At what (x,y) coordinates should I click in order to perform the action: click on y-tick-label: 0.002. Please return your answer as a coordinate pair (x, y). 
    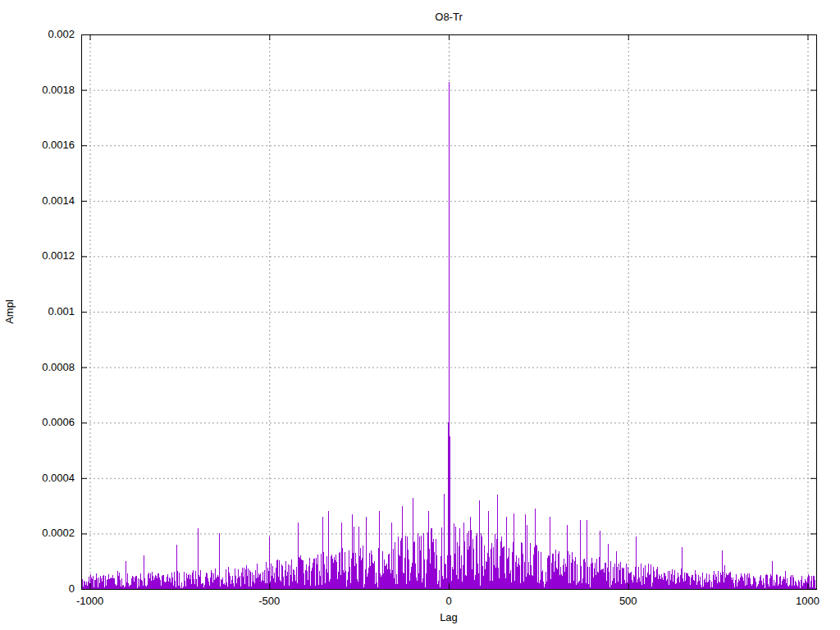
    Looking at the image, I should click on (61, 34).